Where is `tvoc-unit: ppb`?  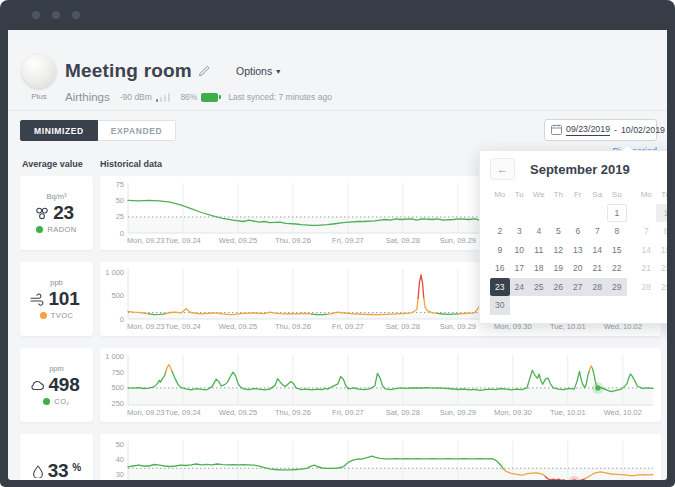 tvoc-unit: ppb is located at coordinates (56, 282).